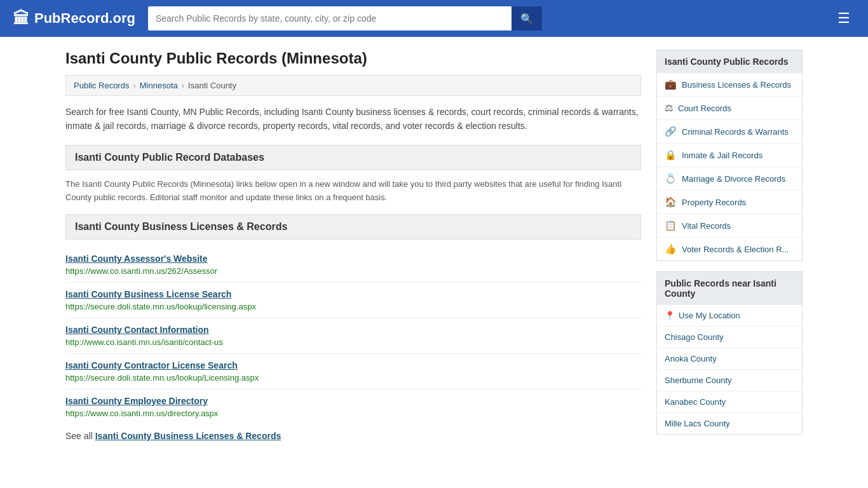 The width and height of the screenshot is (868, 488). What do you see at coordinates (353, 336) in the screenshot?
I see `record-entry-2: Isanti County Contact Information http:/…` at bounding box center [353, 336].